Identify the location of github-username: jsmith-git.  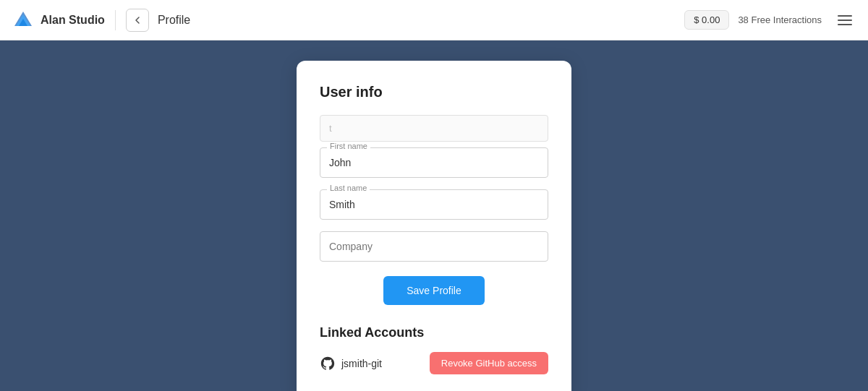
(362, 364).